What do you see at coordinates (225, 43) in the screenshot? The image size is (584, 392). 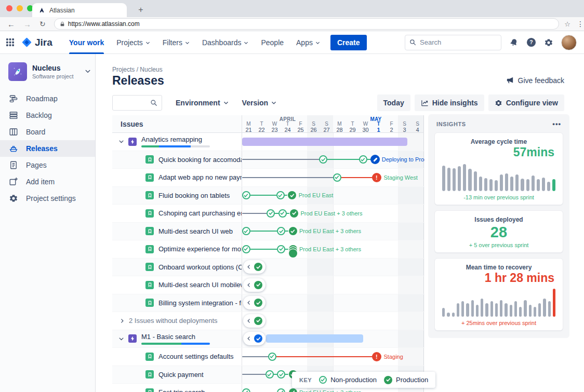 I see `nav-item-dashboards: Dashboards` at bounding box center [225, 43].